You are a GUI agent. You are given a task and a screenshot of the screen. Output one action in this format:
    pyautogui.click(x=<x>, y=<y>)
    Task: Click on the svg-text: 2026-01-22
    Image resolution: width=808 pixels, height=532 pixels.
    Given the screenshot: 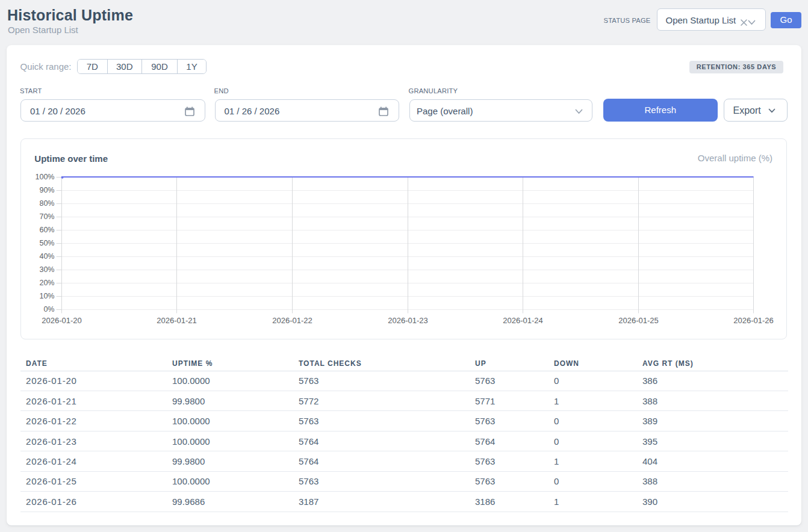 What is the action you would take?
    pyautogui.click(x=293, y=320)
    